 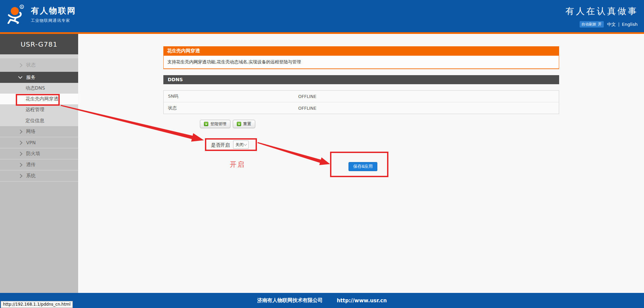 I want to click on footer-website-link: http://www.usr.cn, so click(x=362, y=301).